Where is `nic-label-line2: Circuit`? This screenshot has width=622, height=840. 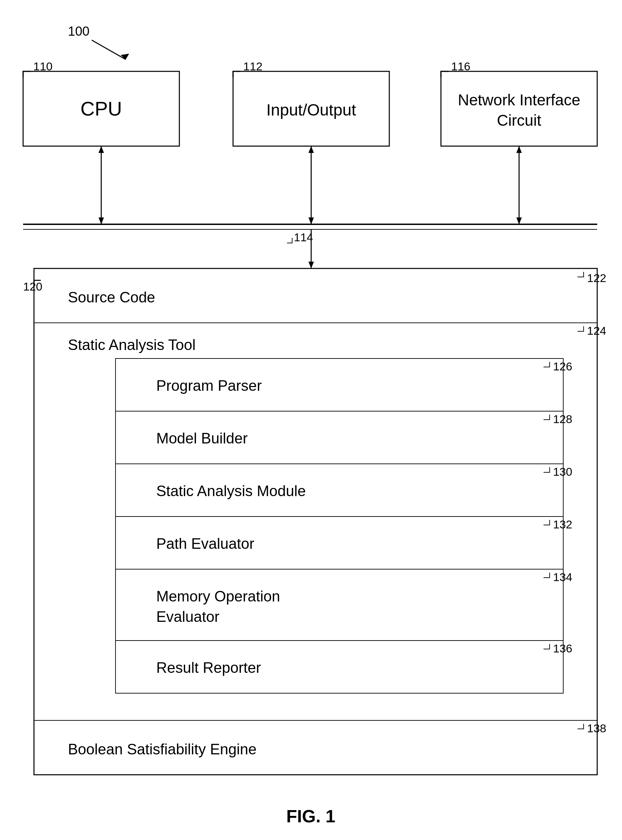
nic-label-line2: Circuit is located at coordinates (519, 120).